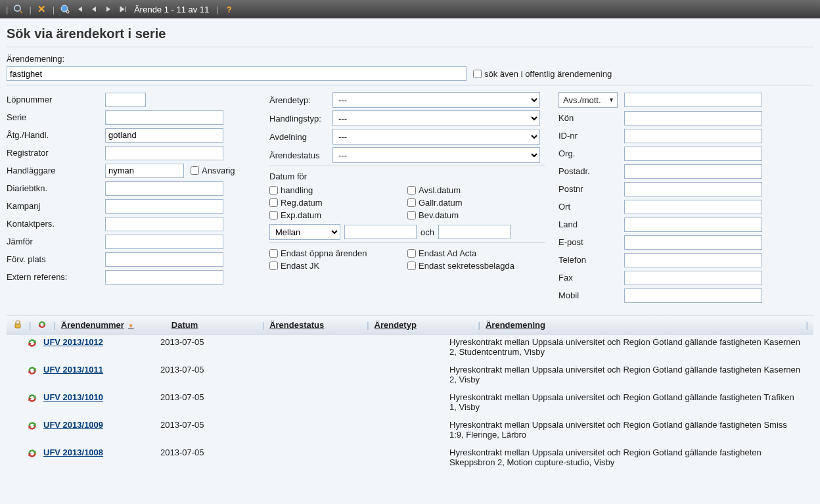  What do you see at coordinates (56, 206) in the screenshot?
I see `label-kampanj: Kampanj` at bounding box center [56, 206].